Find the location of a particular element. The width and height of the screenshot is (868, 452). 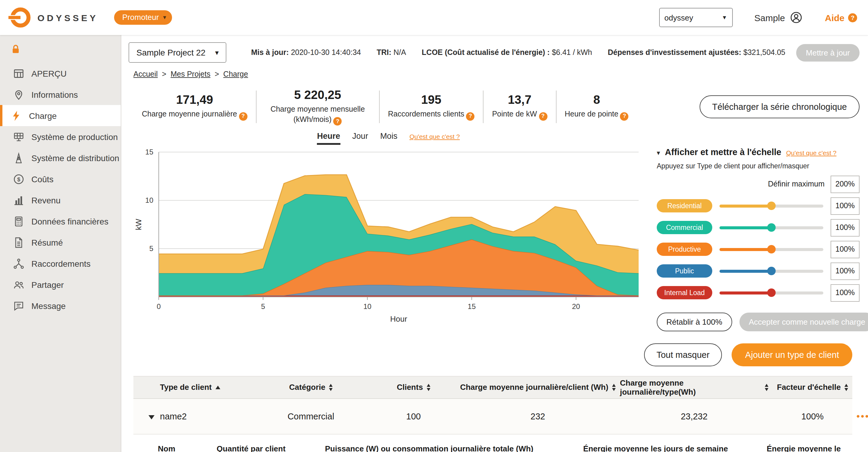

tab-jour: Jour is located at coordinates (360, 137).